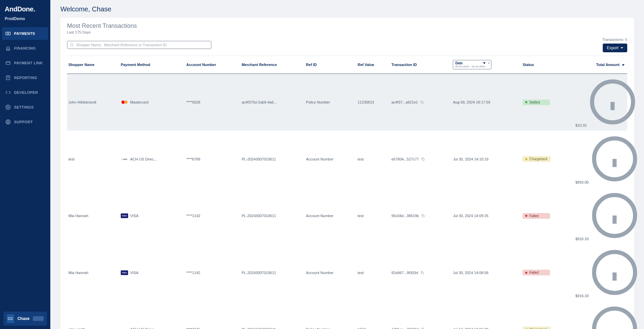 This screenshot has width=644, height=329. What do you see at coordinates (608, 65) in the screenshot?
I see `col-amount-label: Total Amount` at bounding box center [608, 65].